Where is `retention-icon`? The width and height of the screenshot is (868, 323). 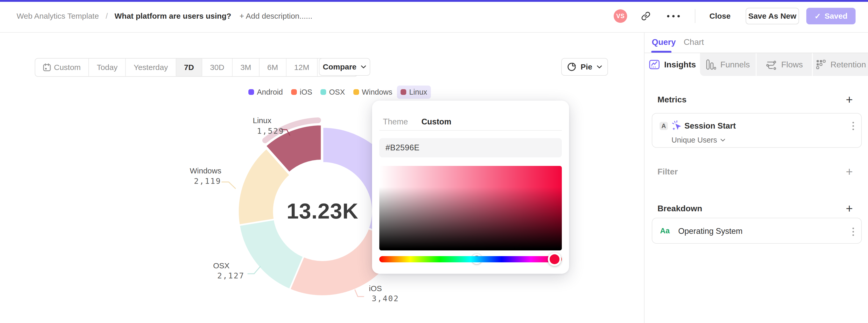 retention-icon is located at coordinates (821, 65).